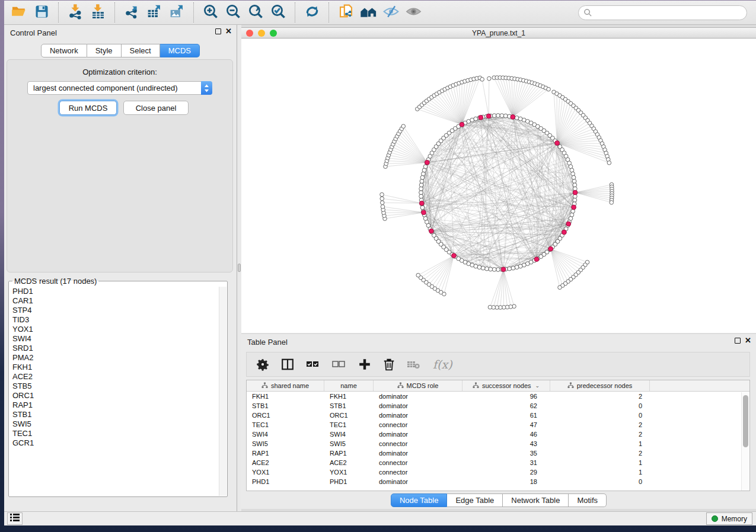  What do you see at coordinates (256, 12) in the screenshot?
I see `zoom-fit-button` at bounding box center [256, 12].